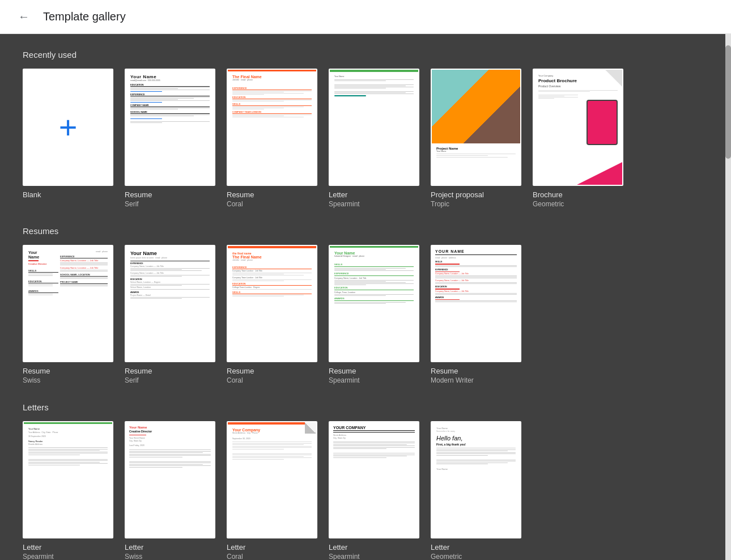 The height and width of the screenshot is (560, 731). I want to click on template-resume-serif-recent: Your Name email@email.com · 555-555-5555…, so click(170, 138).